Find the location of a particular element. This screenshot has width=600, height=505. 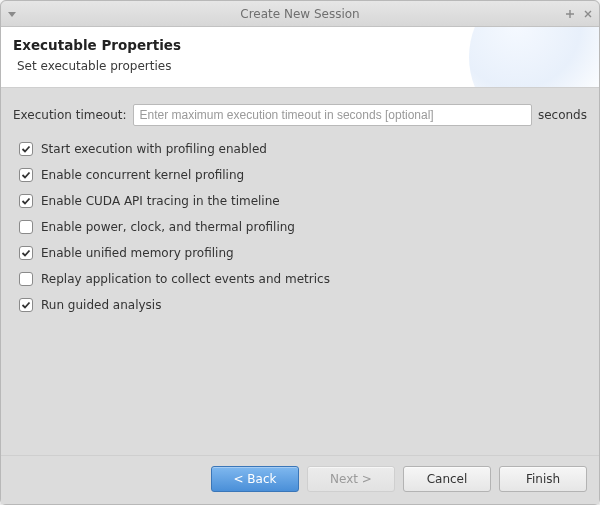

option-label: Enable concurrent kernel profiling is located at coordinates (142, 175).